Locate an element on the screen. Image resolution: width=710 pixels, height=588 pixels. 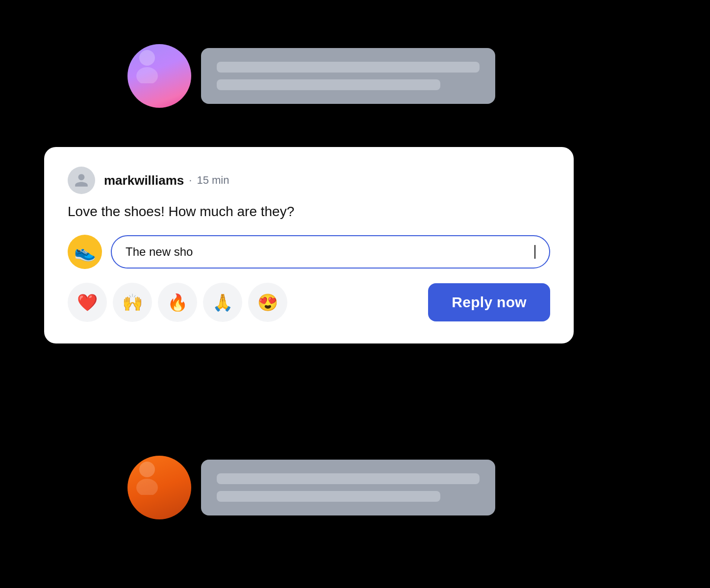
emoji-heart-button: ❤️ is located at coordinates (87, 302).